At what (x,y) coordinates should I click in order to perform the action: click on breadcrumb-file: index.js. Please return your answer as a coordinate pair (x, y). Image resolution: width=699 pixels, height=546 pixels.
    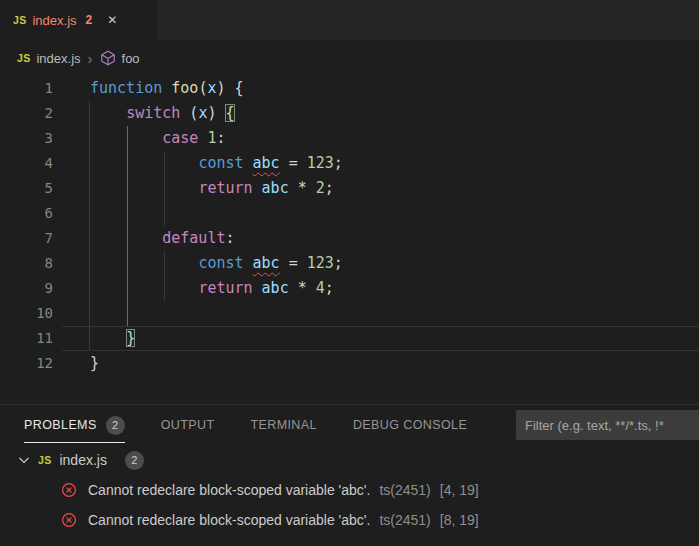
    Looking at the image, I should click on (58, 58).